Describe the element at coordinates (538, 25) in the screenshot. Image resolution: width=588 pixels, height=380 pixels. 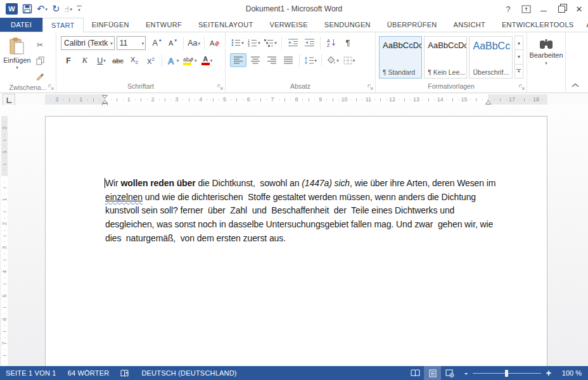
I see `tab-entwicklertools: ENTWICKLERTOOLS` at that location.